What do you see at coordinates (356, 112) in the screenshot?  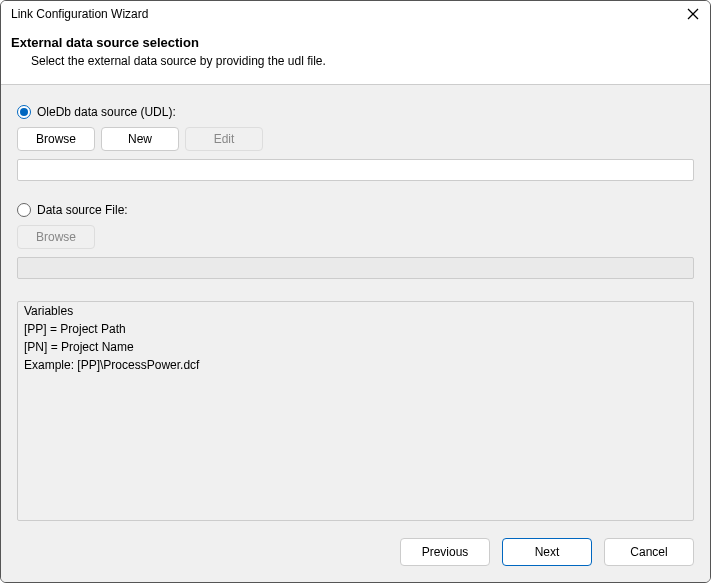 I see `radio-oledb-row: OleDb data source (UDL):` at bounding box center [356, 112].